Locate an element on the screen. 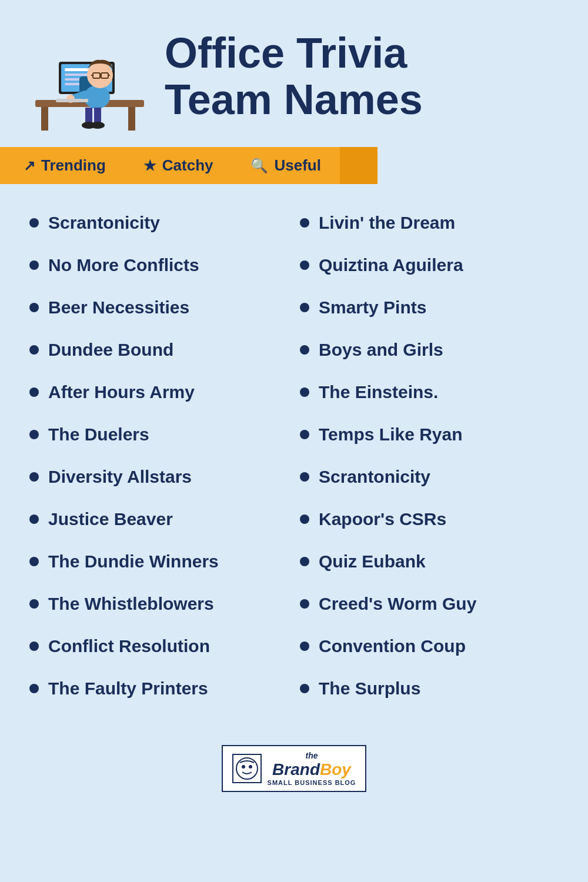 This screenshot has width=588, height=882. list-item: Dundee Bound is located at coordinates (159, 350).